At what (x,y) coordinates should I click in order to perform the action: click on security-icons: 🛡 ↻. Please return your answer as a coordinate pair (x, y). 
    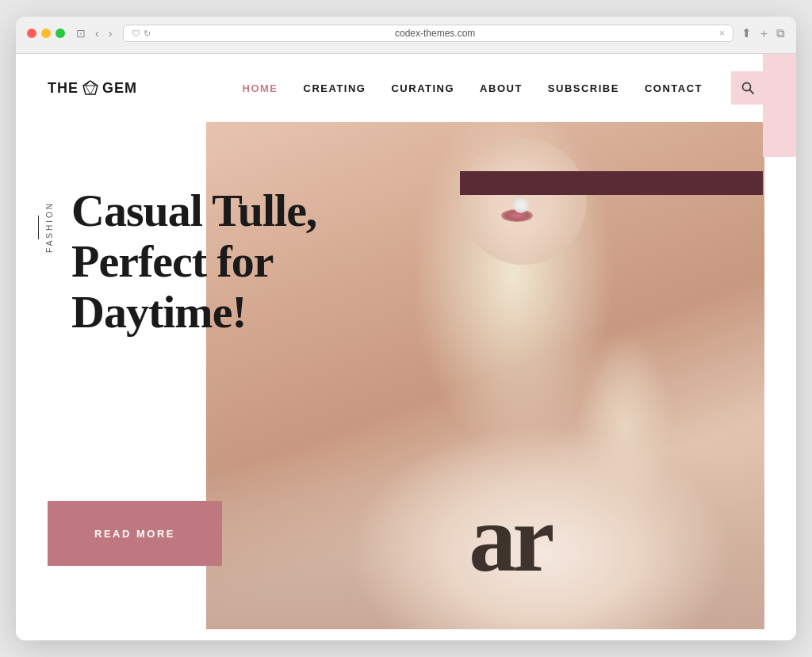
    Looking at the image, I should click on (141, 33).